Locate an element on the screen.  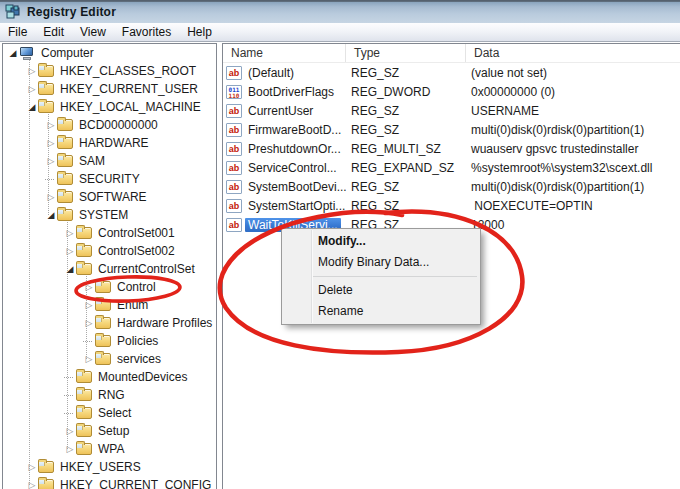
tree-item-hkey-current-config: ▷HKEY_CURRENT_CONFIG is located at coordinates (110, 482).